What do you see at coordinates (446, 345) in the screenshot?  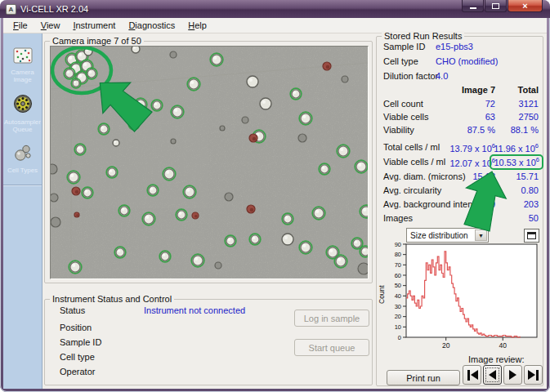 I see `svg-text: 20` at bounding box center [446, 345].